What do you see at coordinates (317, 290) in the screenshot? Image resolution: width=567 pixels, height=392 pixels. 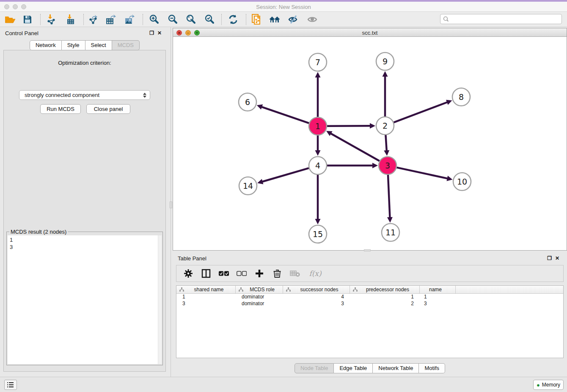 I see `column-header-successor-nodes: successor nodes` at bounding box center [317, 290].